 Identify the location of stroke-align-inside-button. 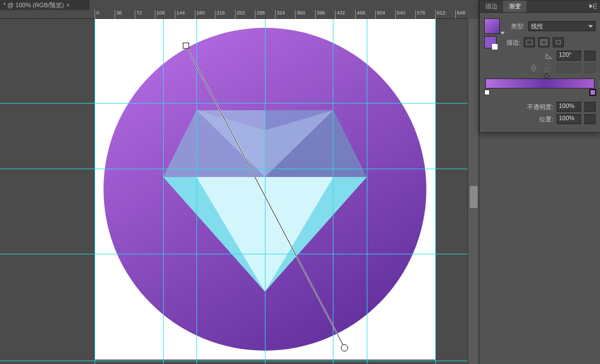
(529, 42).